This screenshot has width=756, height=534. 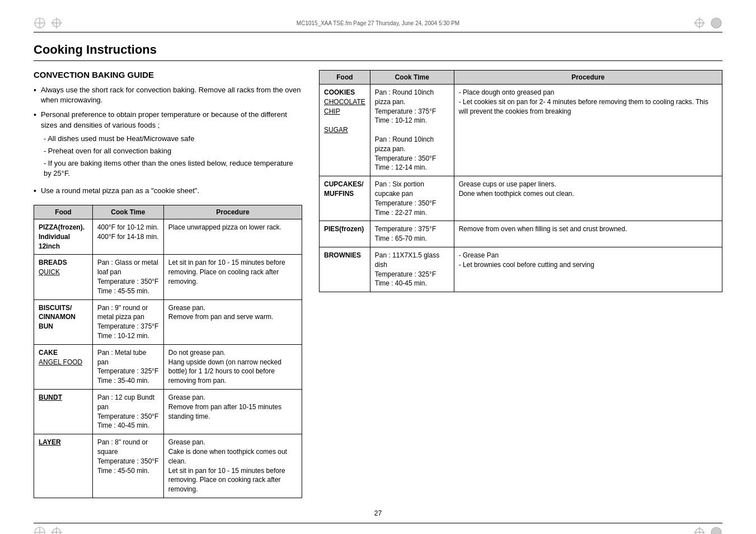 What do you see at coordinates (64, 412) in the screenshot?
I see `food-cell-bundt: BUNDT` at bounding box center [64, 412].